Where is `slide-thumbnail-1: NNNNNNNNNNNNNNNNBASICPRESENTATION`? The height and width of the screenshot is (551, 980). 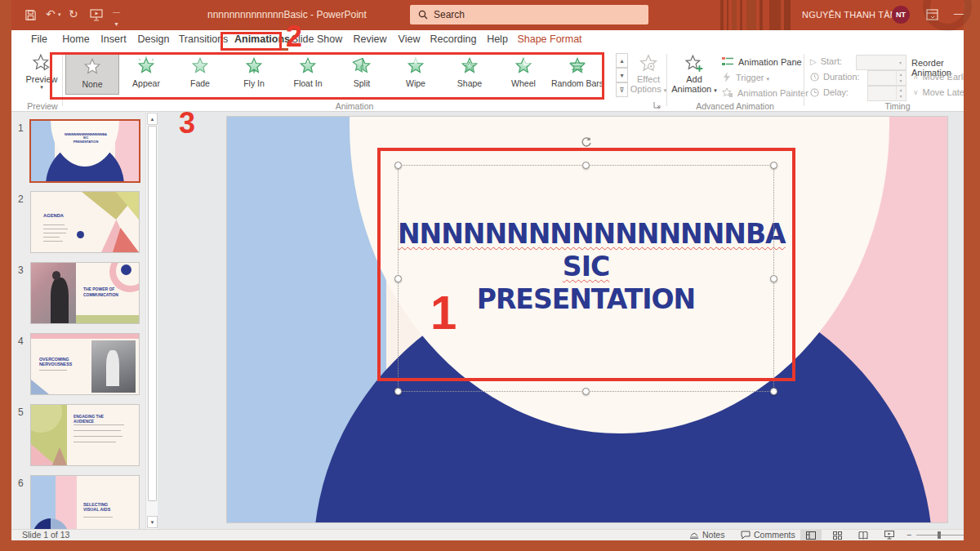 slide-thumbnail-1: NNNNNNNNNNNNNNNNBASICPRESENTATION is located at coordinates (85, 151).